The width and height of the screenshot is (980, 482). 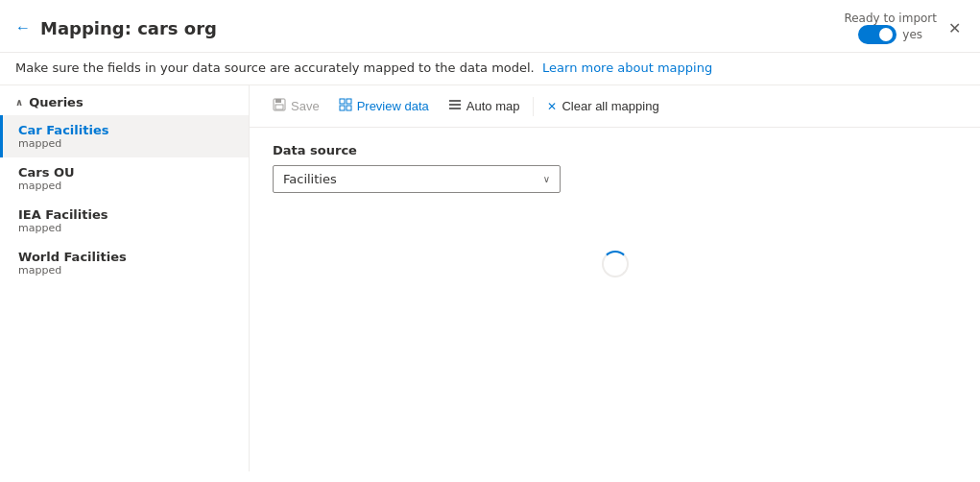 What do you see at coordinates (125, 263) in the screenshot?
I see `sidebar-item-world-facilities: World Facilities mapped` at bounding box center [125, 263].